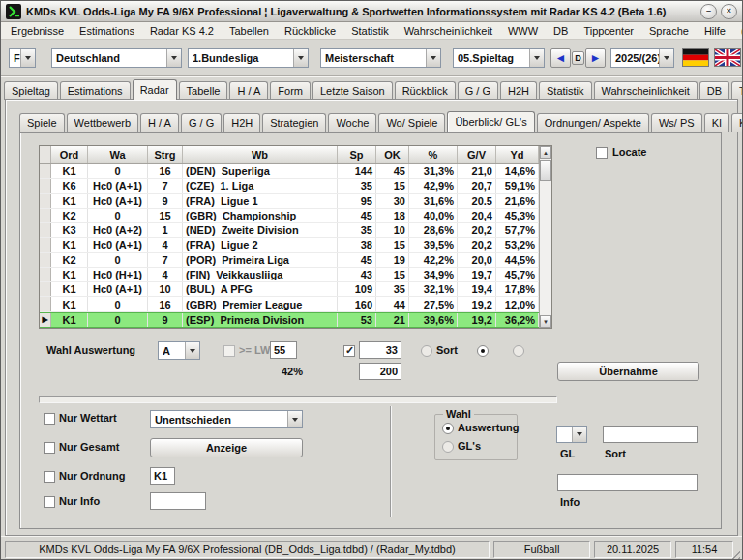  What do you see at coordinates (116, 58) in the screenshot?
I see `country-select: Deutschland` at bounding box center [116, 58].